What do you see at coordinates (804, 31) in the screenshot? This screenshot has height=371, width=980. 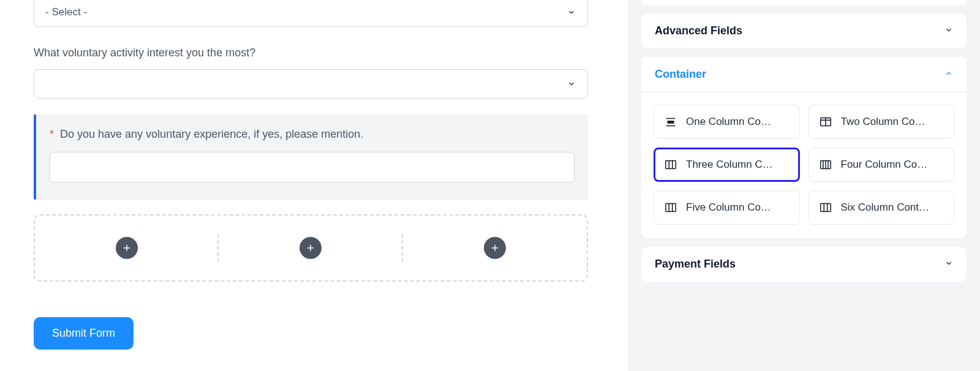 I see `panel-advanced-fields: Advanced Fields` at bounding box center [804, 31].